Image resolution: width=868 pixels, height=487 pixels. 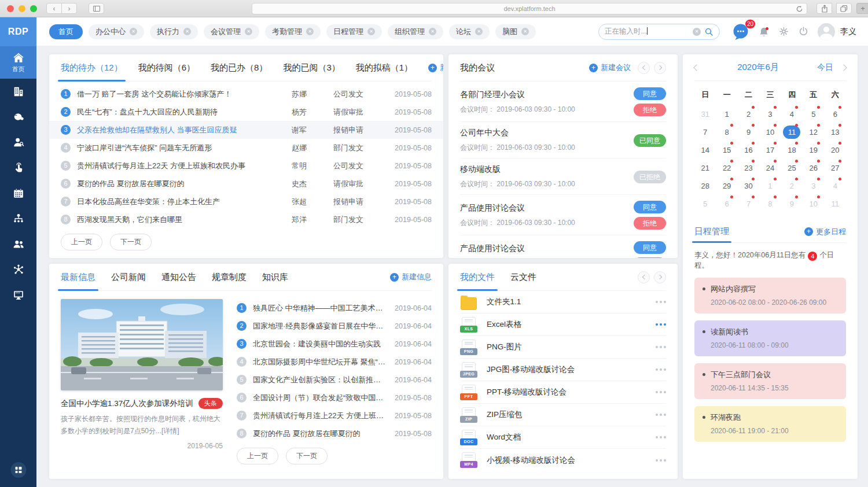 I want to click on logout-button, so click(x=803, y=31).